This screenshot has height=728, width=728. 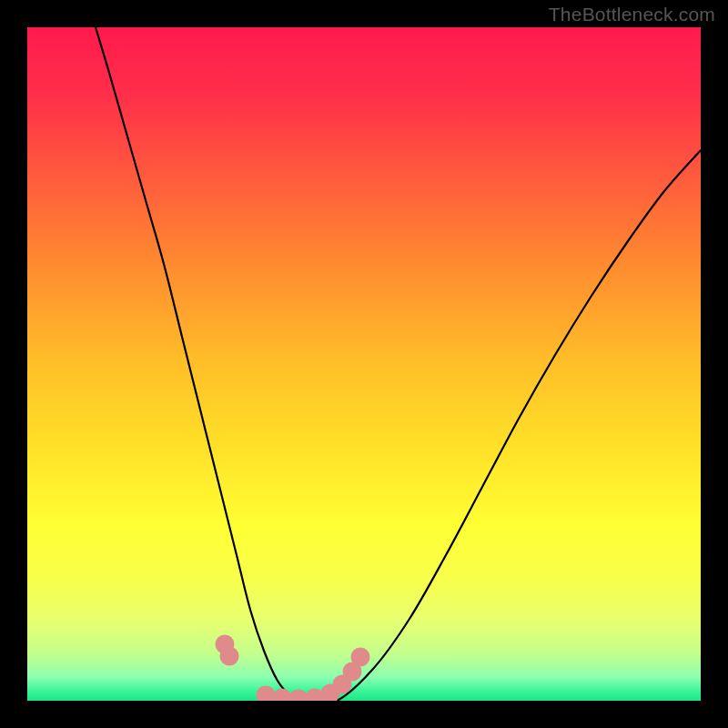 What do you see at coordinates (632, 15) in the screenshot?
I see `watermark-text: TheBottleneck.com` at bounding box center [632, 15].